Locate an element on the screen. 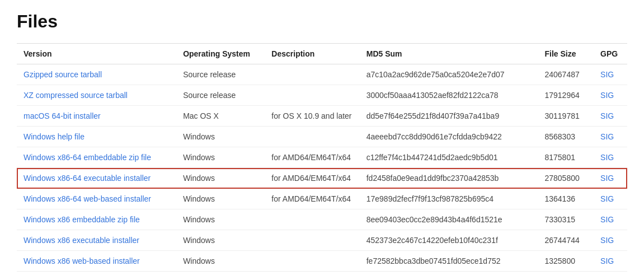  file-version-link: Windows x86-64 executable installer is located at coordinates (87, 178).